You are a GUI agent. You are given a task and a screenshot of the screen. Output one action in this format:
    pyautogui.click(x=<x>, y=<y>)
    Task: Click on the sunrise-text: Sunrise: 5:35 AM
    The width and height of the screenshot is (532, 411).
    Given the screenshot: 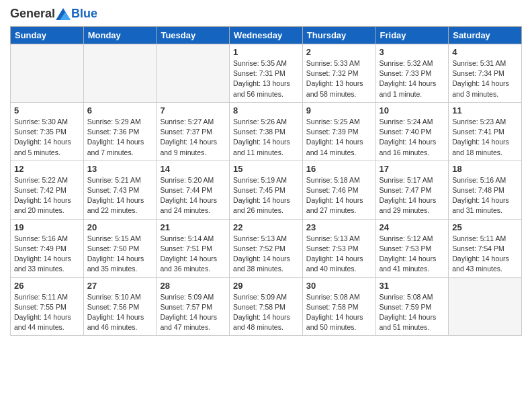 What is the action you would take?
    pyautogui.click(x=260, y=63)
    